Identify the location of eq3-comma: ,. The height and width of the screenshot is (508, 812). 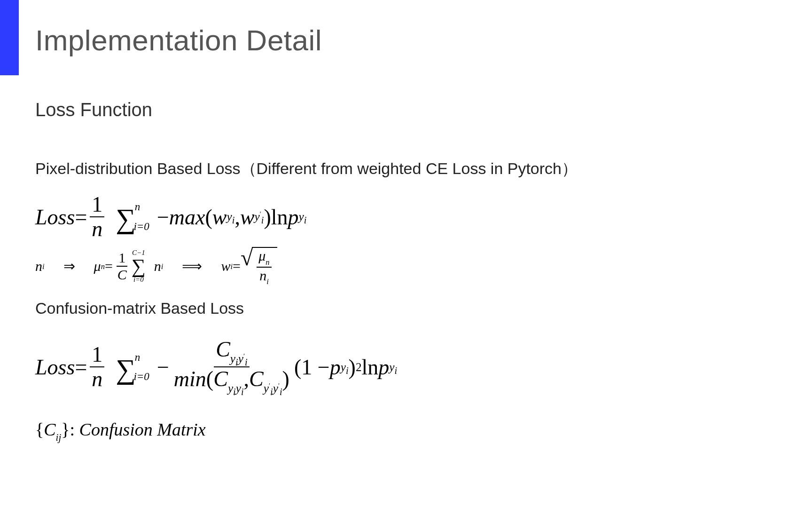
(247, 379).